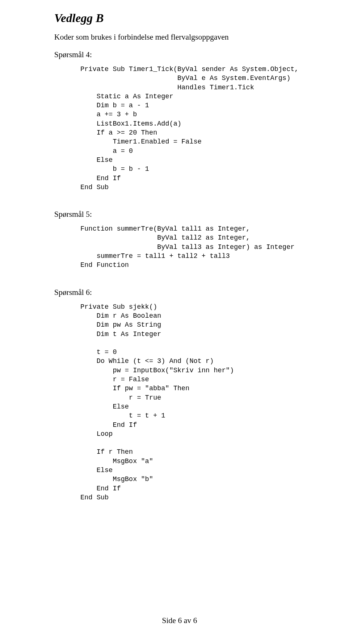  Describe the element at coordinates (190, 292) in the screenshot. I see `question-6-label: Spørsmål 6:` at that location.